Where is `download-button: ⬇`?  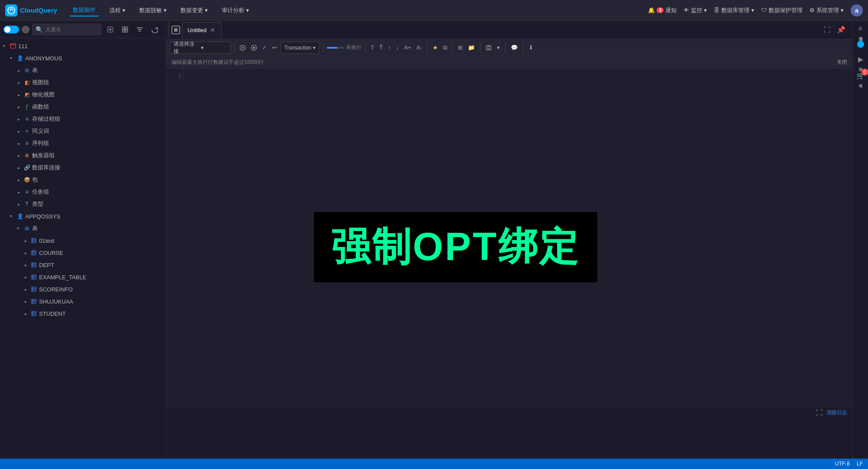
download-button: ⬇ is located at coordinates (531, 48).